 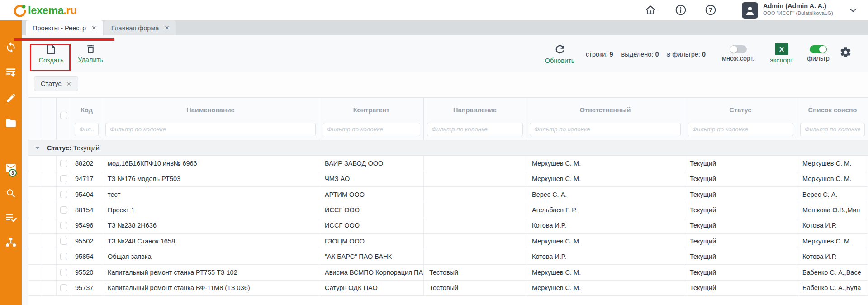 What do you see at coordinates (448, 195) in the screenshot?
I see `table-row: 95404тестАРТИМ ОООВерес С. А.ТекущийВере…` at bounding box center [448, 195].